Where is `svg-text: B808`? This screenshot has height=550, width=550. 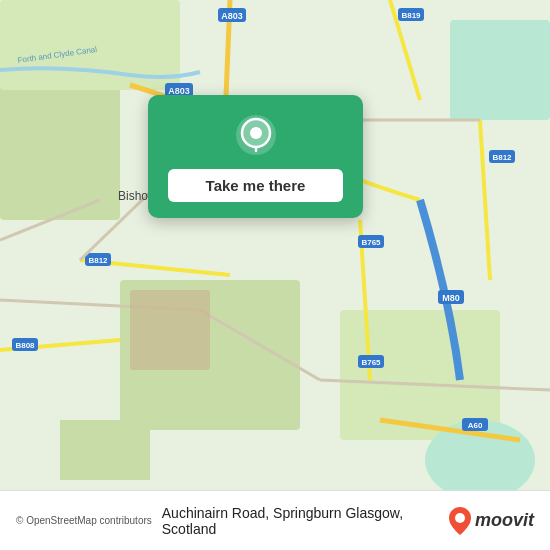 svg-text: B808 is located at coordinates (25, 346).